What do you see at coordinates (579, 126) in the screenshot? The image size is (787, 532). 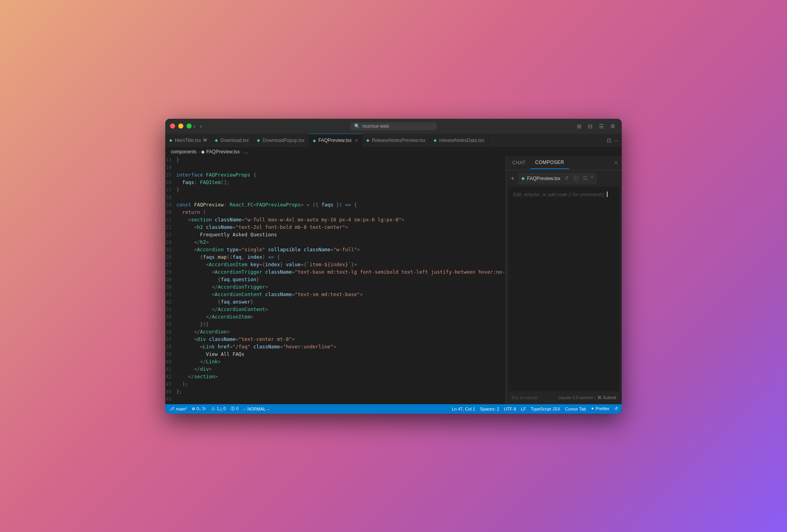 I see `layout-icon: ⊞` at bounding box center [579, 126].